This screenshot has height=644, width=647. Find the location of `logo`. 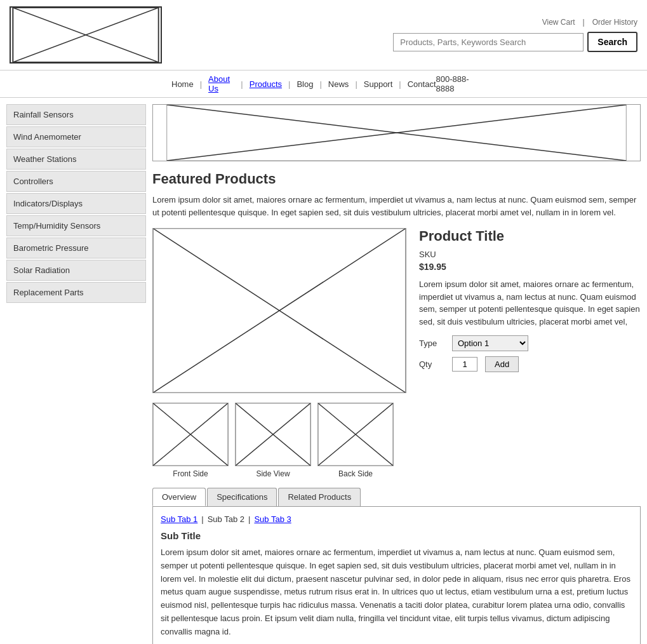

logo is located at coordinates (86, 35).